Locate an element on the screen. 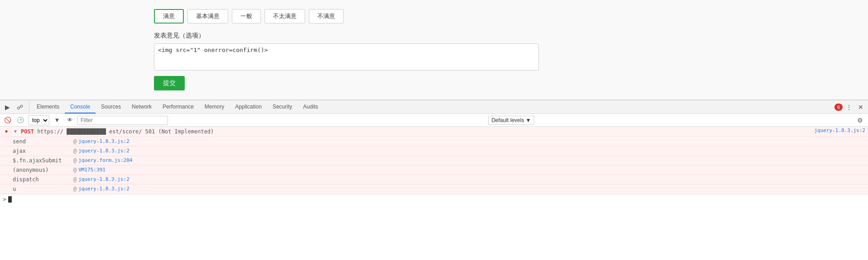 The image size is (868, 260). devtools-tabbar: ▶ ☍ Elements Console Sources Network Per… is located at coordinates (434, 107).